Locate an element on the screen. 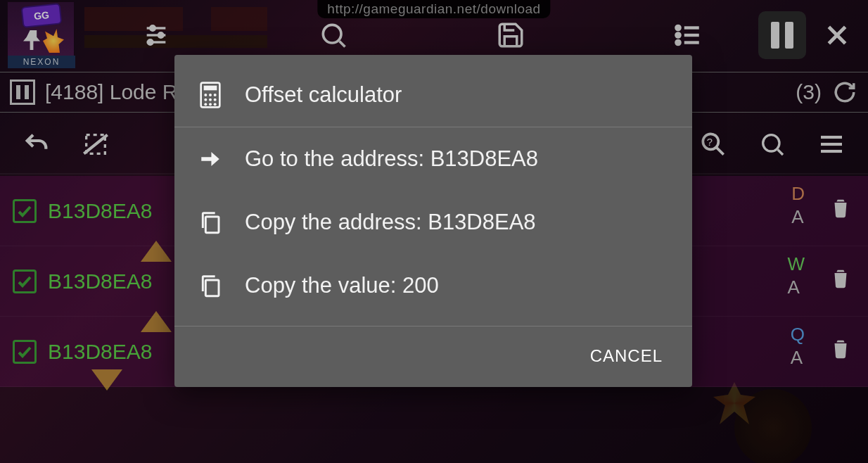 This screenshot has width=868, height=463. menu-goto-address: Go to the address: B13D8EA8 is located at coordinates (433, 159).